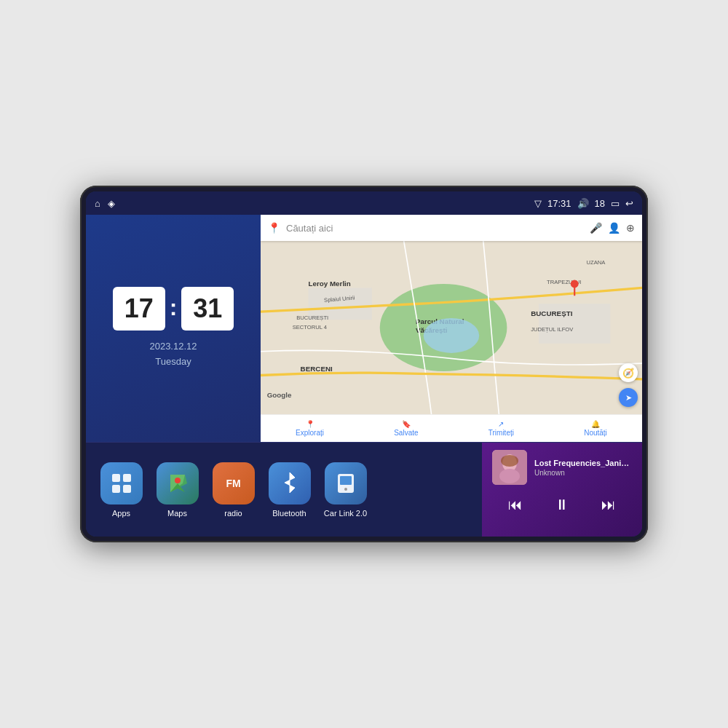  Describe the element at coordinates (274, 228) in the screenshot. I see `google-maps-pin-icon: 📍` at that location.